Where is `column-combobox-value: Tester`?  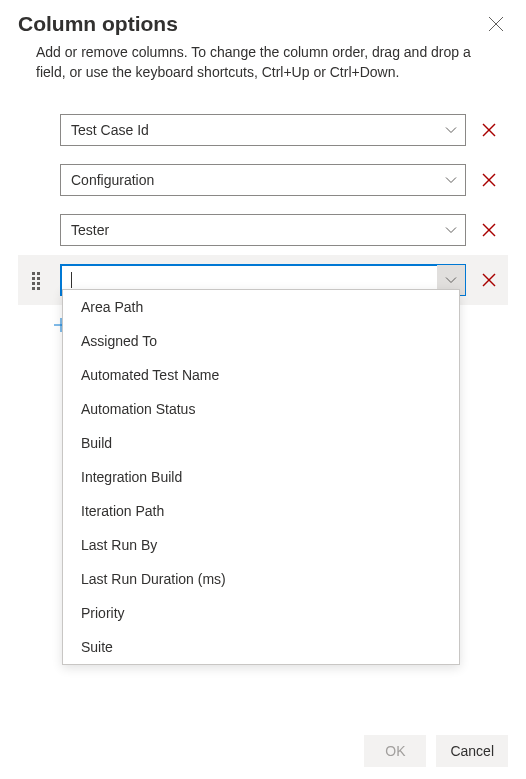 column-combobox-value: Tester is located at coordinates (249, 230).